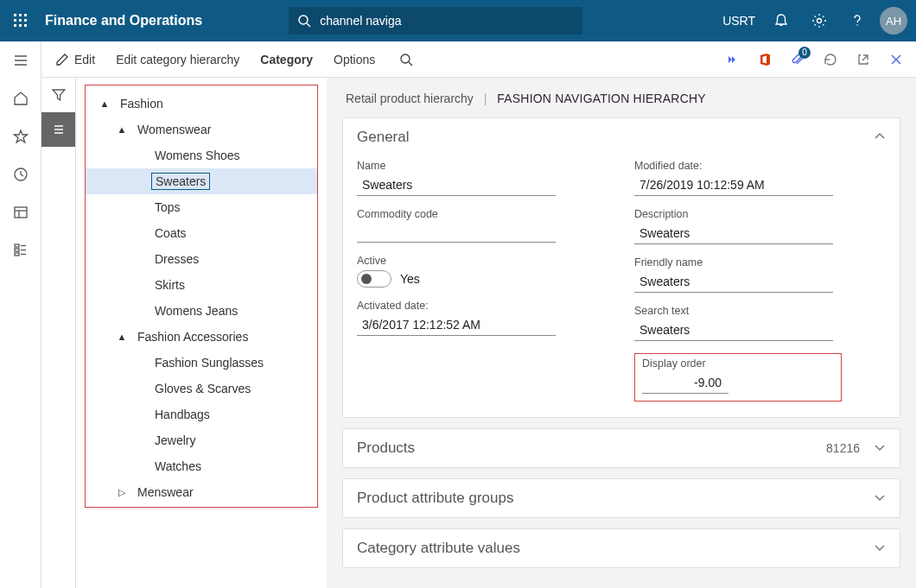 This screenshot has height=588, width=916. What do you see at coordinates (21, 60) in the screenshot?
I see `hamburger-icon` at bounding box center [21, 60].